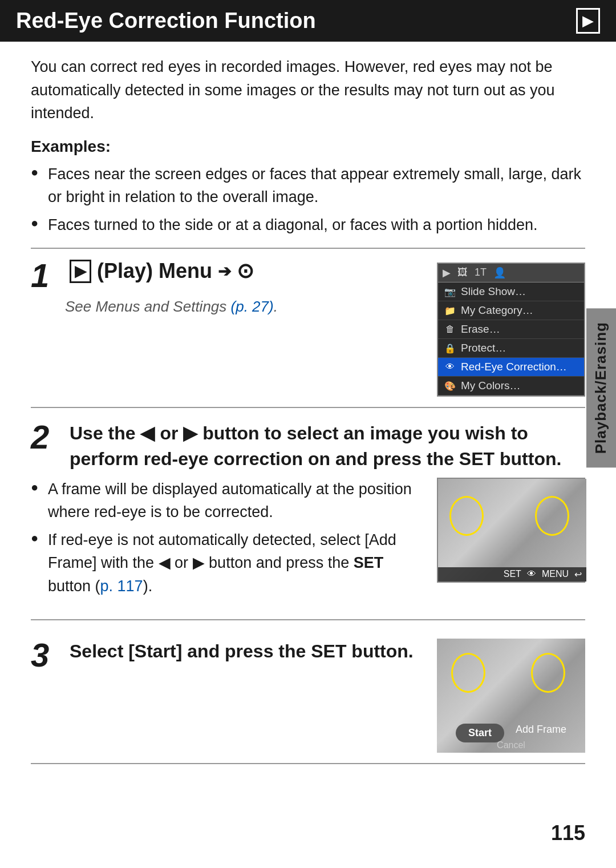 The image size is (616, 868). Describe the element at coordinates (80, 272) in the screenshot. I see `play-icon: ▶` at that location.